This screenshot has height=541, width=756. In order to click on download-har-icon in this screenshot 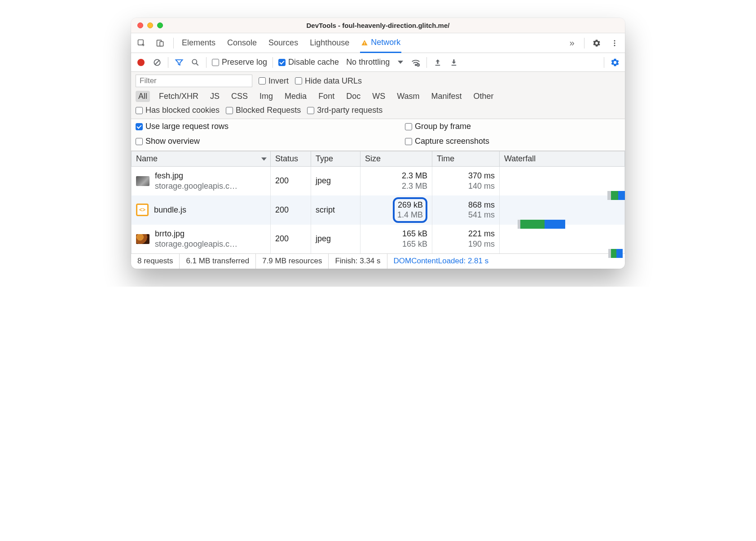, I will do `click(454, 62)`.